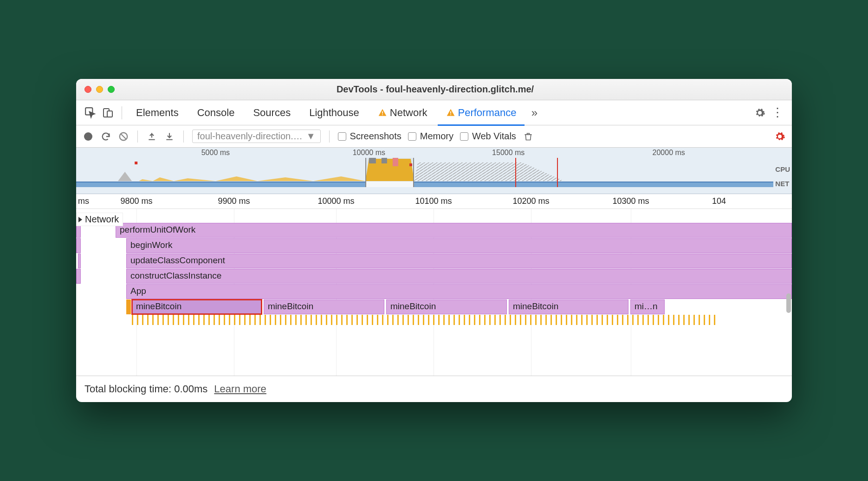  What do you see at coordinates (256, 136) in the screenshot?
I see `recording-select: foul-heavenly-direction.… ▼` at bounding box center [256, 136].